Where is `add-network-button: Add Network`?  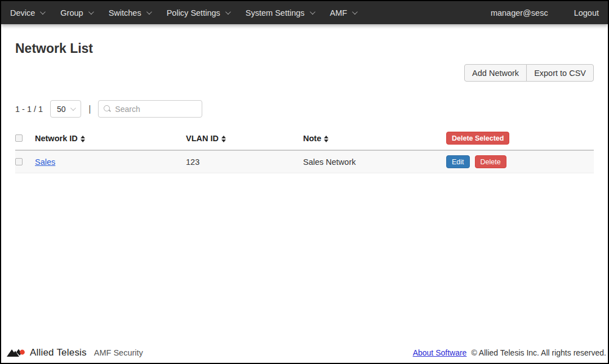 add-network-button: Add Network is located at coordinates (496, 73).